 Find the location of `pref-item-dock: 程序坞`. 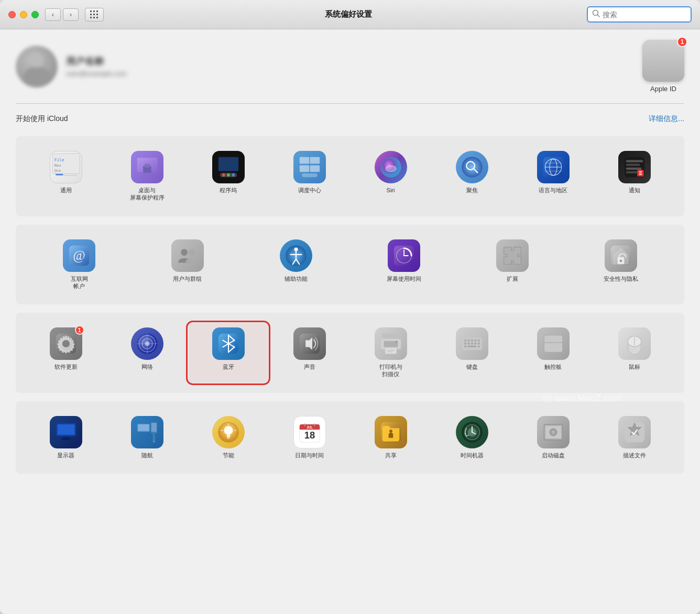

pref-item-dock: 程序坞 is located at coordinates (228, 176).